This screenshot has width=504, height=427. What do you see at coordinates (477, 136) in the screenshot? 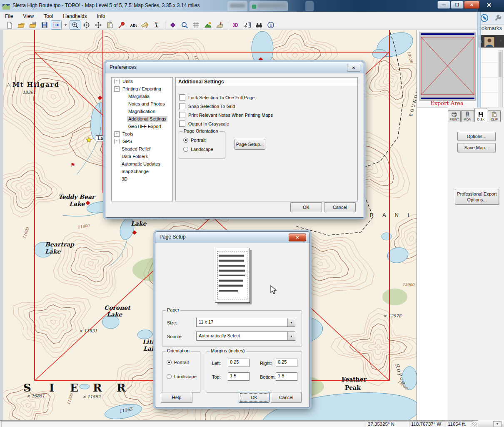
I see `options-button: Options...` at bounding box center [477, 136].